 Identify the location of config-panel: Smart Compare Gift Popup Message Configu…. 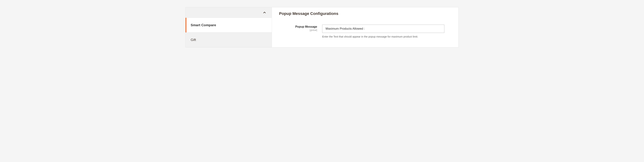
(322, 28).